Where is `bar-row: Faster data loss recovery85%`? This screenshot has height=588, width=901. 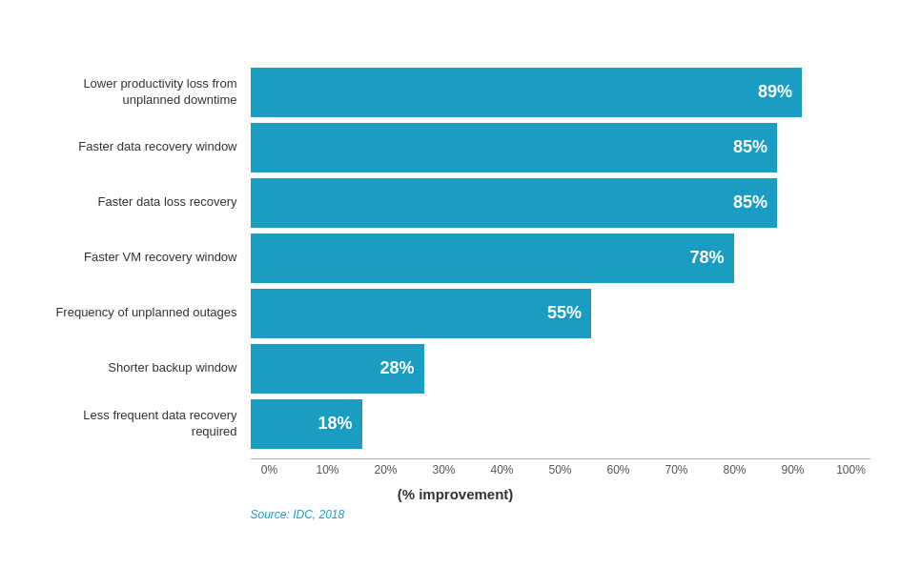
bar-row: Faster data loss recovery85% is located at coordinates (456, 203).